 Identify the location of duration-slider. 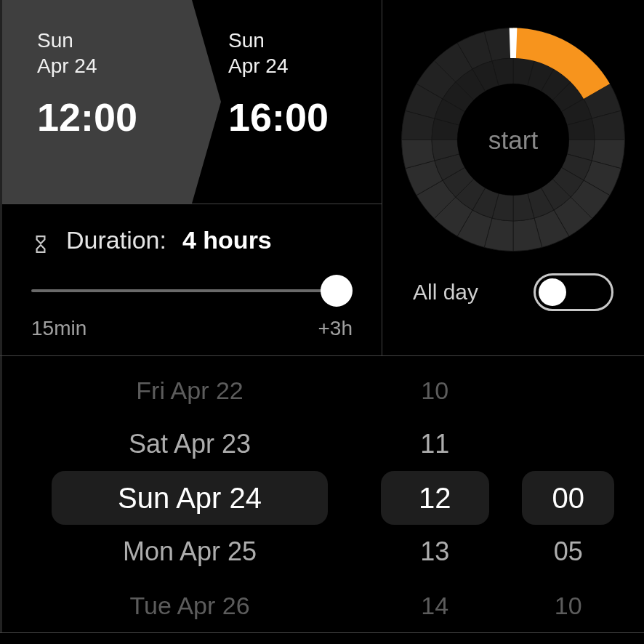
(192, 291).